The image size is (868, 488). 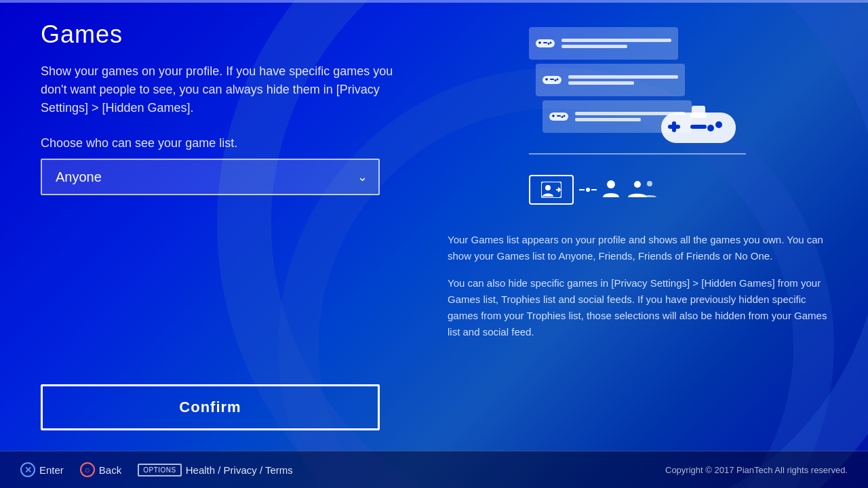 I want to click on x-button-icon: ✕, so click(x=28, y=470).